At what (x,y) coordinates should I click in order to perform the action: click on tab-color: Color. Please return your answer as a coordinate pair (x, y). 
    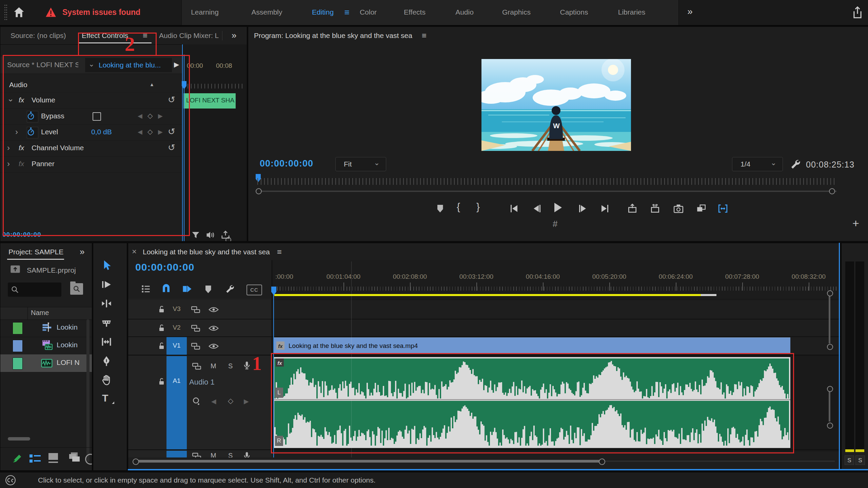
    Looking at the image, I should click on (368, 12).